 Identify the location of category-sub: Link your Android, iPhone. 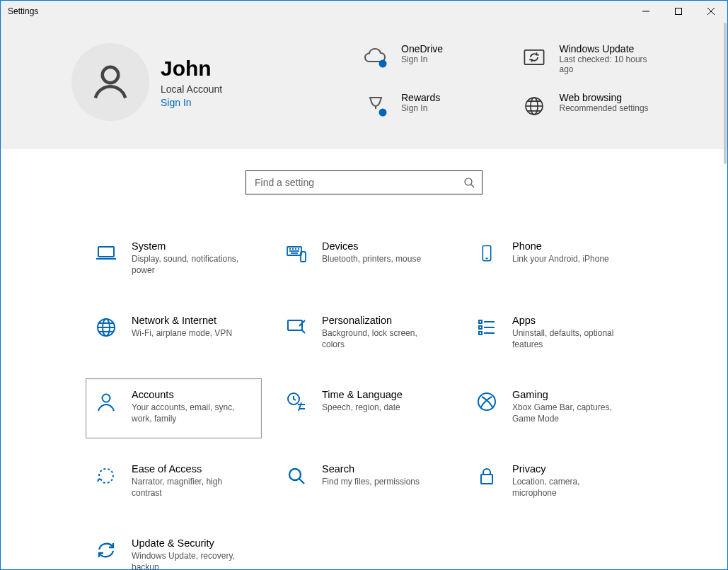
(560, 259).